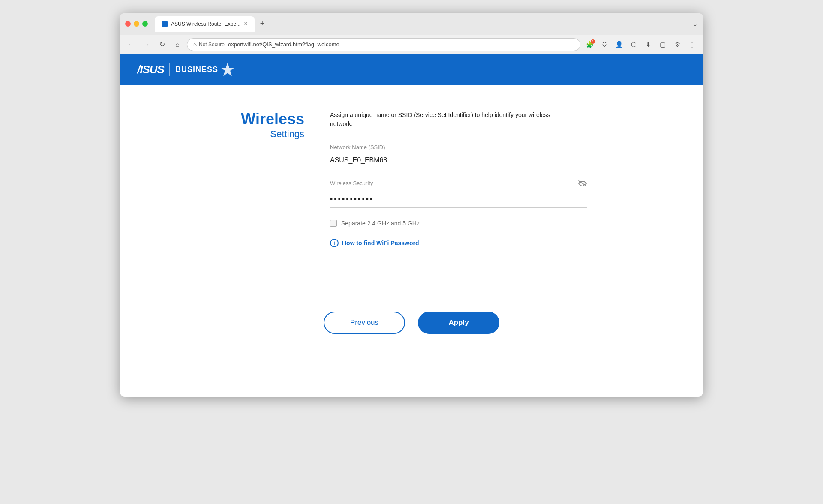 The height and width of the screenshot is (504, 823). What do you see at coordinates (459, 323) in the screenshot?
I see `apply-button: Apply` at bounding box center [459, 323].